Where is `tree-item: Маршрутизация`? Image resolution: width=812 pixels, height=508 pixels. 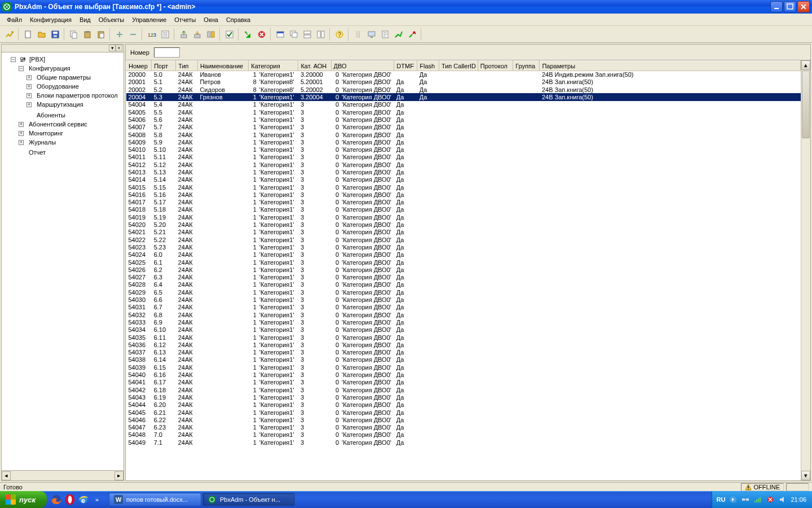
tree-item: Маршрутизация is located at coordinates (60, 105).